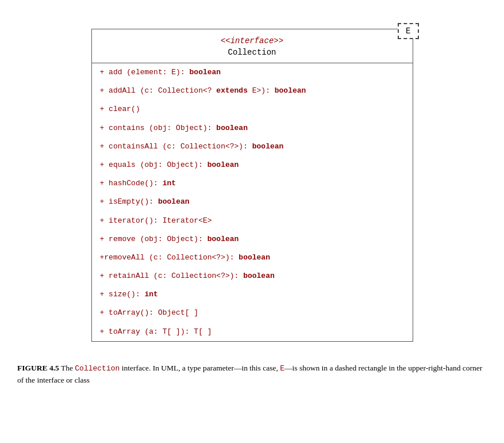 The image size is (504, 443). I want to click on method-removeall: +removeAll (c: Collection<?>): boolean, so click(252, 258).